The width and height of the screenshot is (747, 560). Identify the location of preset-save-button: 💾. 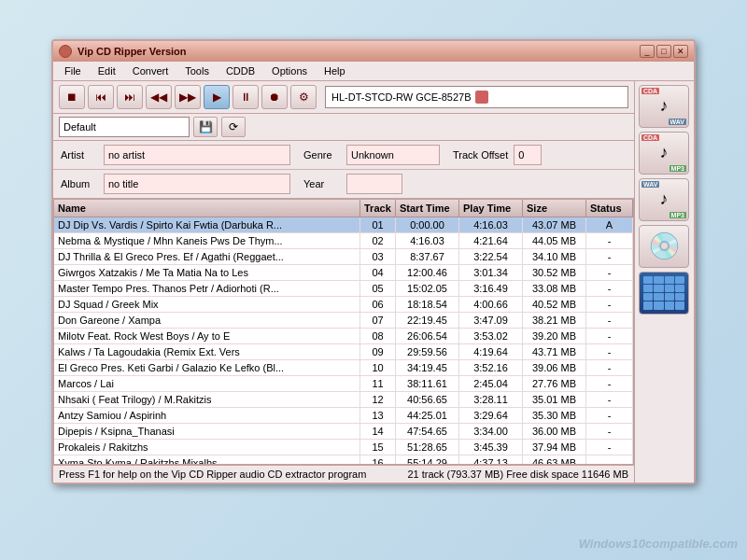
(205, 127).